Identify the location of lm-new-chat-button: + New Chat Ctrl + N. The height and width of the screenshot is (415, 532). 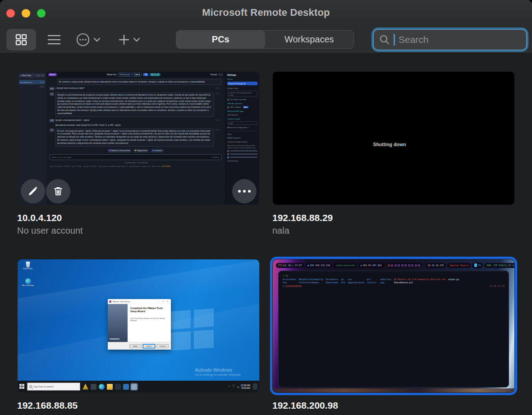
(32, 76).